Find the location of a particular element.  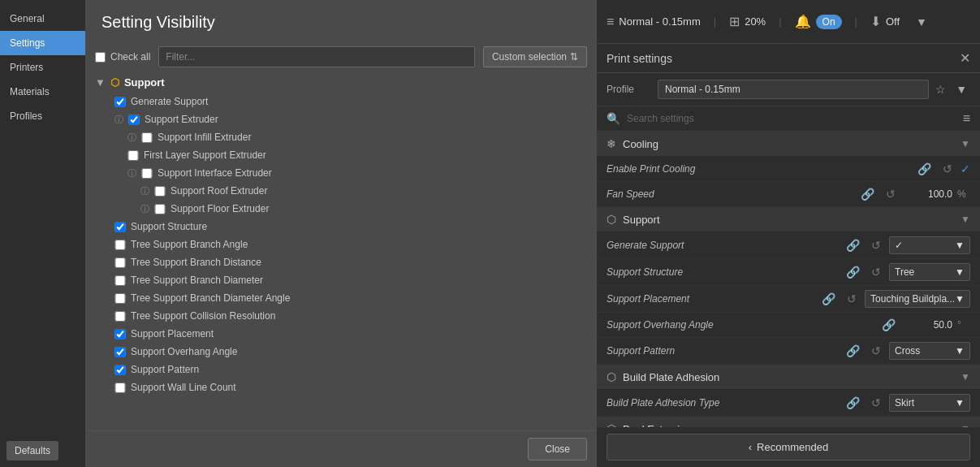

support-interface-extruder-checkbox is located at coordinates (147, 174).